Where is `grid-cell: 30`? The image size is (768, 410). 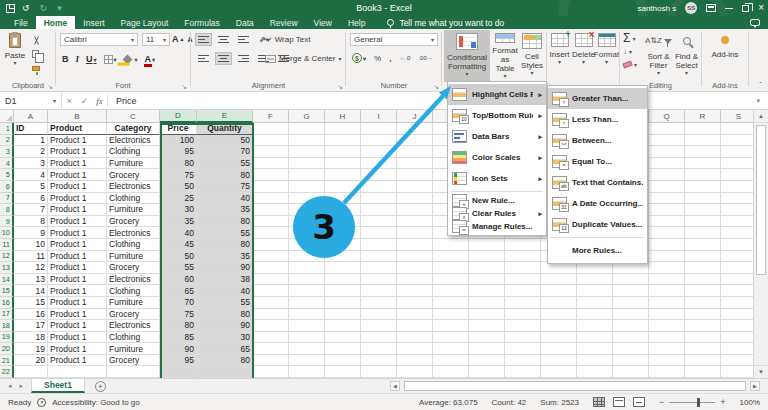
grid-cell: 30 is located at coordinates (178, 210).